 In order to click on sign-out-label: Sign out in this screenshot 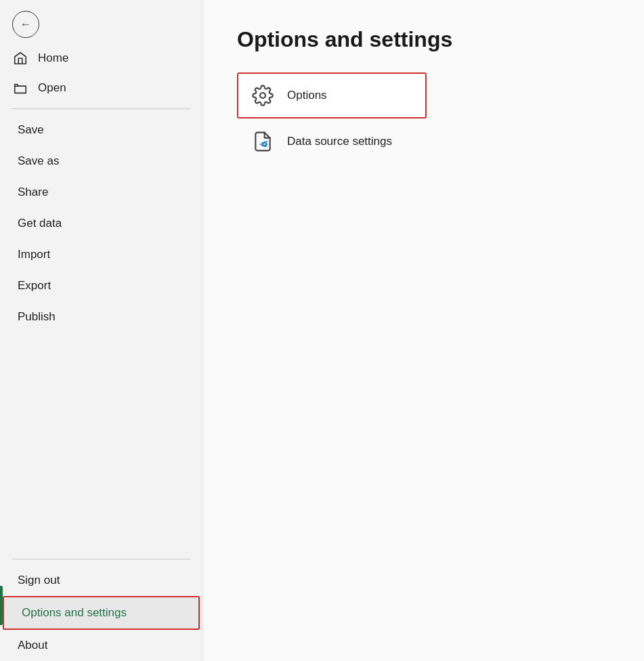, I will do `click(39, 580)`.